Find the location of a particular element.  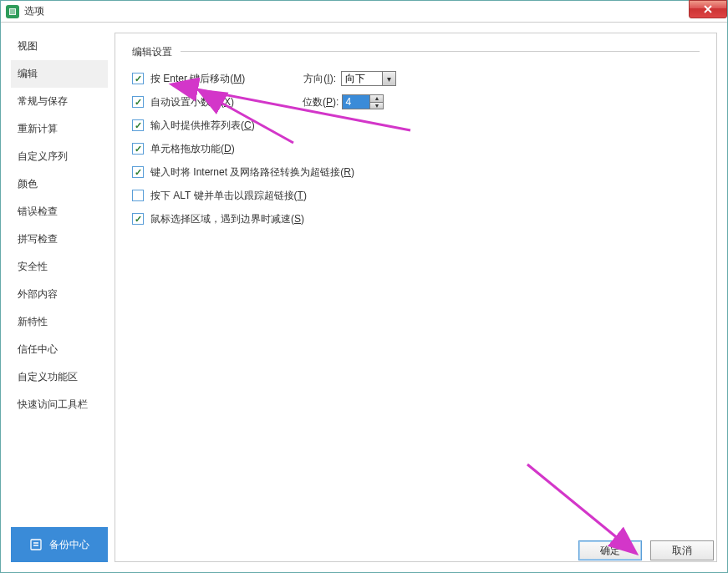

spin-down: ▼ is located at coordinates (376, 106).